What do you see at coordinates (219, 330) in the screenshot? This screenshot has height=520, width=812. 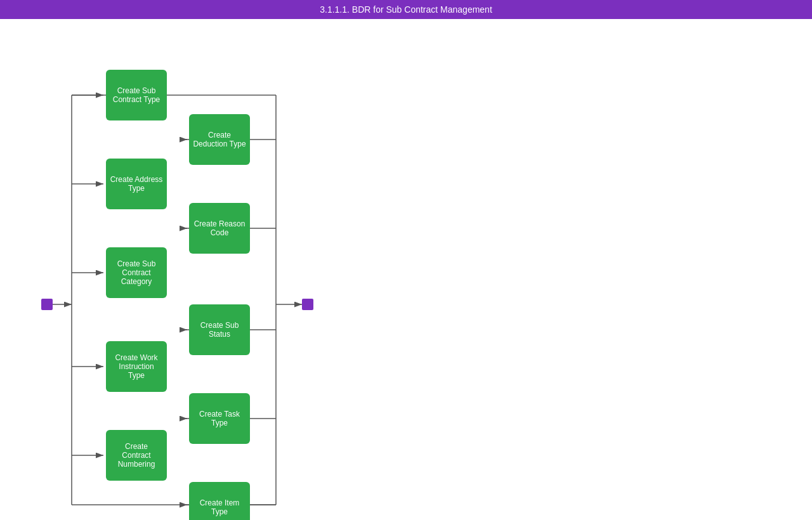 I see `create-sub-status-box: Create Sub Status` at bounding box center [219, 330].